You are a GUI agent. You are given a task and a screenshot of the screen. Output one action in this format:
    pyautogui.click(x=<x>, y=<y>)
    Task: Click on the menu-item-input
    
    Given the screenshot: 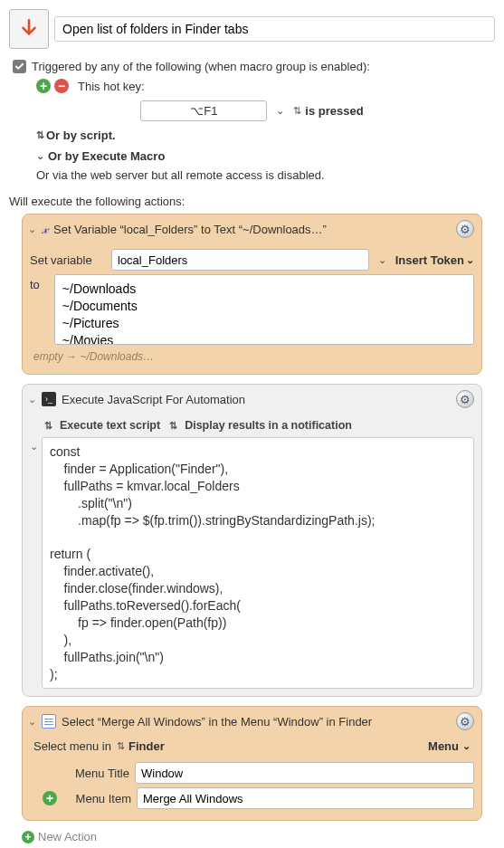 What is the action you would take?
    pyautogui.click(x=306, y=798)
    